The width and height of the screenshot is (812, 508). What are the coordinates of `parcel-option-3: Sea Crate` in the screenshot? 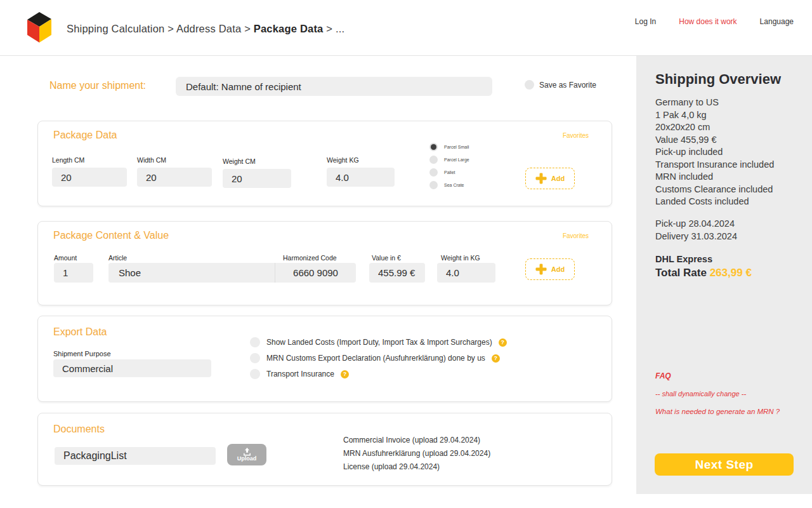 It's located at (449, 185).